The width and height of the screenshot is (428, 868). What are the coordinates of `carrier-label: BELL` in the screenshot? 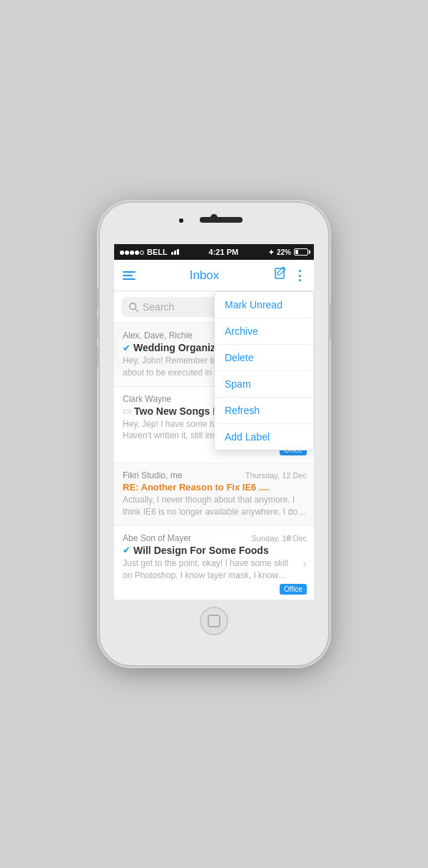 It's located at (157, 252).